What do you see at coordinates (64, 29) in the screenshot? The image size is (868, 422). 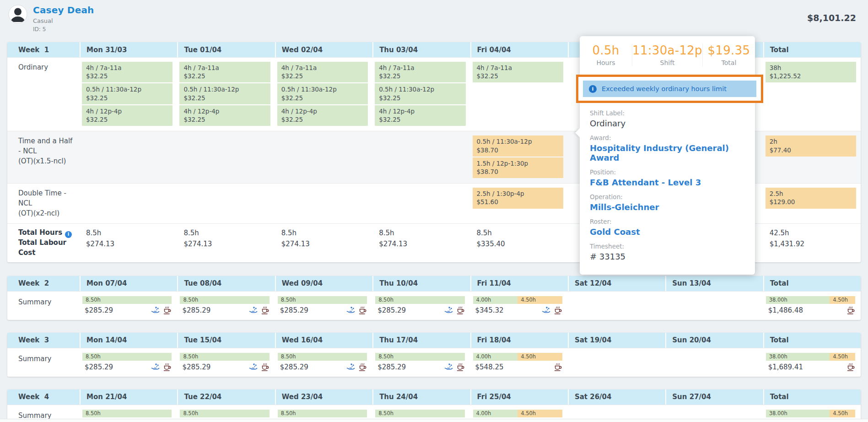 I see `employee-id: ID: 5` at bounding box center [64, 29].